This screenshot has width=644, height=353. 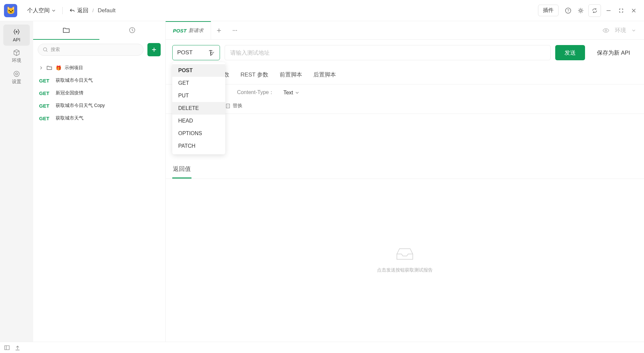 What do you see at coordinates (58, 68) in the screenshot?
I see `gift-icon: 🎁` at bounding box center [58, 68].